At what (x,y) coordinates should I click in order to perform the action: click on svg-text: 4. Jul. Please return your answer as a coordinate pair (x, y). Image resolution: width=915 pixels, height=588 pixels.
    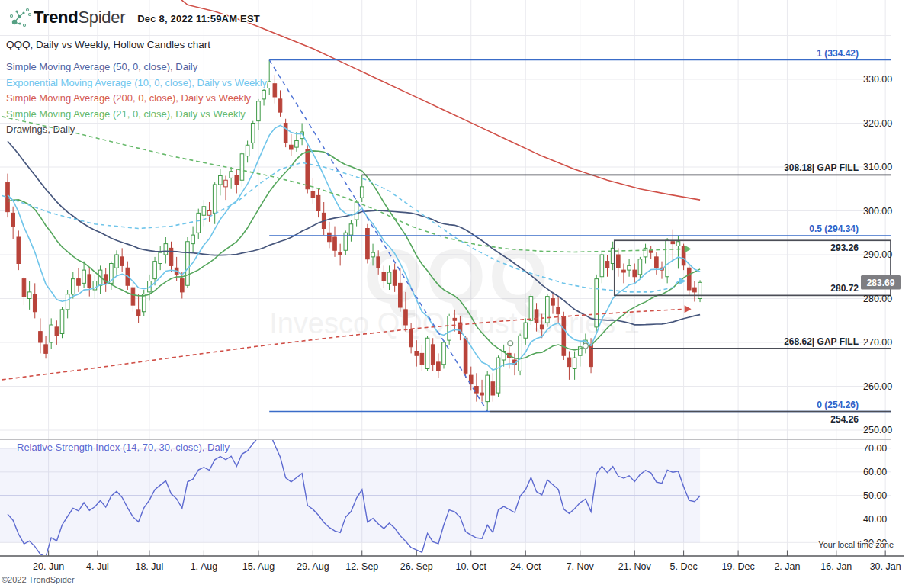
    Looking at the image, I should click on (98, 567).